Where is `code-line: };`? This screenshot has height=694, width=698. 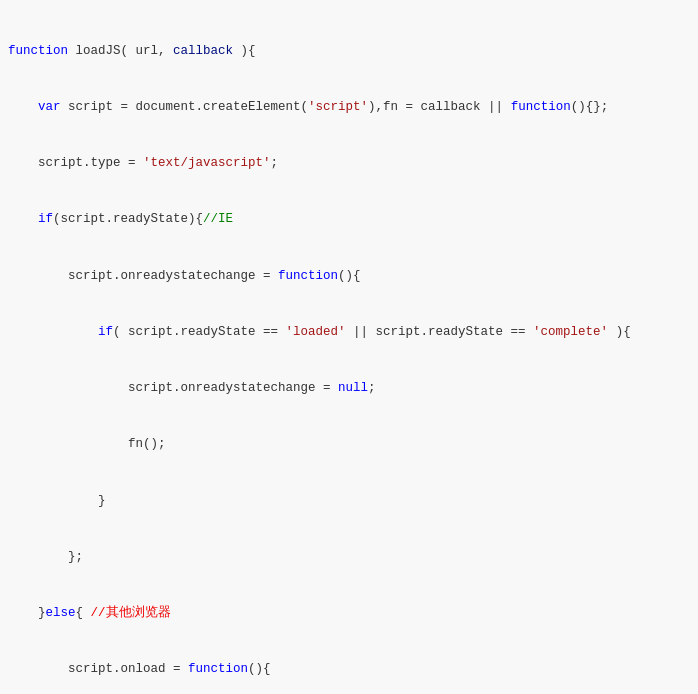 code-line: }; is located at coordinates (349, 558).